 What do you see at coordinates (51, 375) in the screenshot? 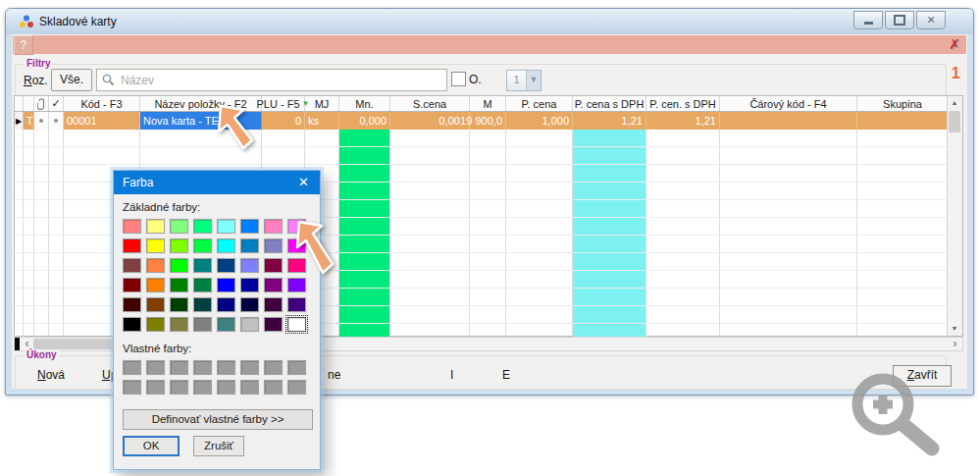
I see `new-button: Nová` at bounding box center [51, 375].